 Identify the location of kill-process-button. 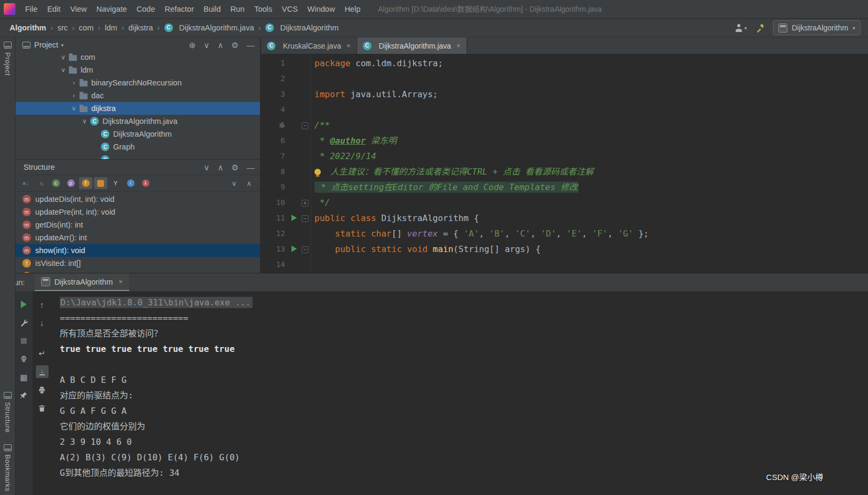
(24, 359).